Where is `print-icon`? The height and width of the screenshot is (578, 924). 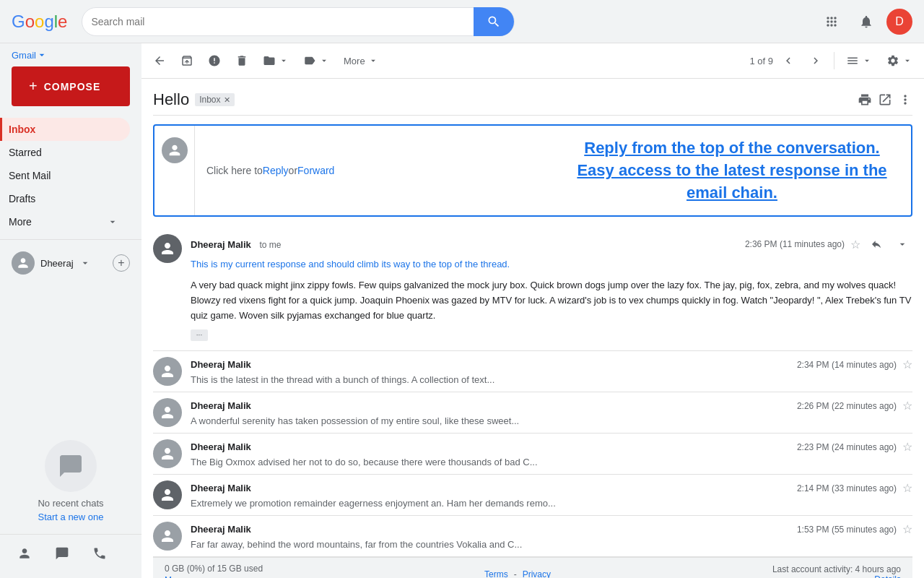
print-icon is located at coordinates (865, 100).